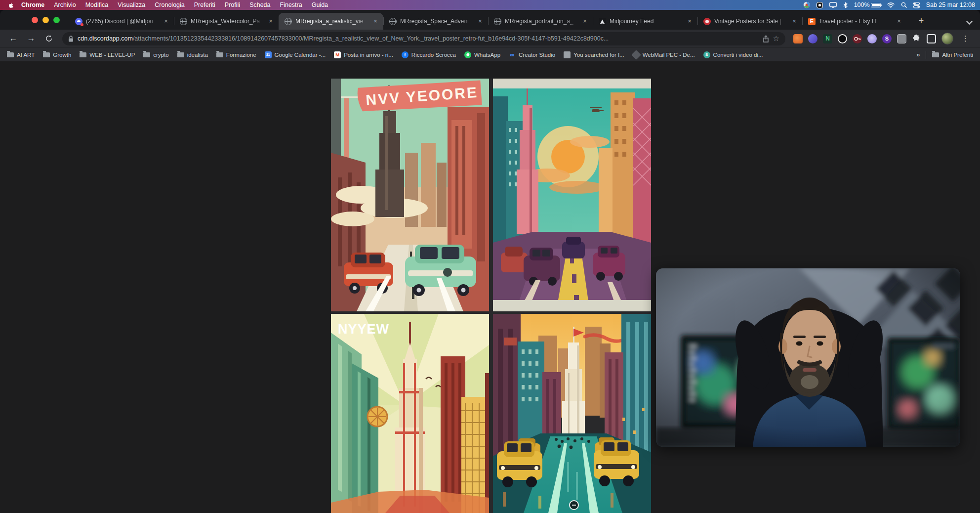 The image size is (980, 513). I want to click on wifi-icon, so click(891, 5).